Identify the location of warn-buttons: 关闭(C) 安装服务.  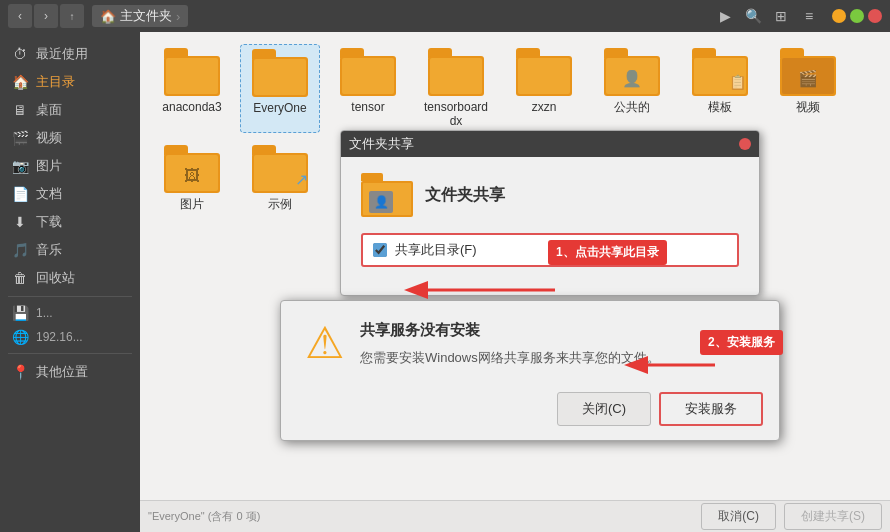
(530, 412).